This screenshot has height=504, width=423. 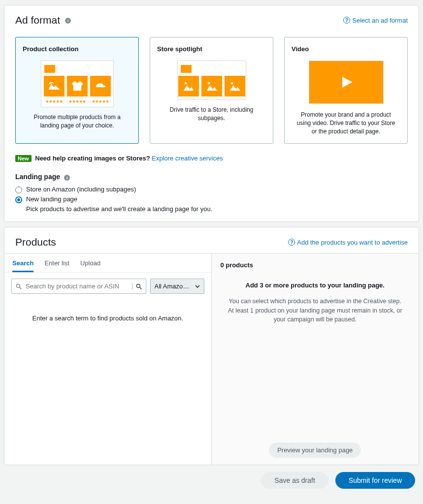 What do you see at coordinates (212, 114) in the screenshot?
I see `card-desc: Drive traffic to a Store, including subp…` at bounding box center [212, 114].